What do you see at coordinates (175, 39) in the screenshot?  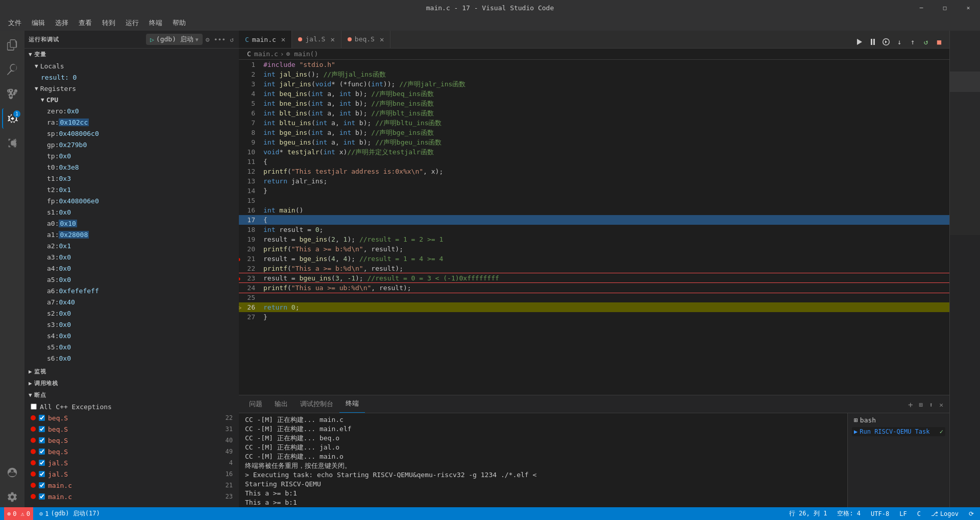 I see `debug-config-selector: ▷ (gdb) 启动 ▼` at bounding box center [175, 39].